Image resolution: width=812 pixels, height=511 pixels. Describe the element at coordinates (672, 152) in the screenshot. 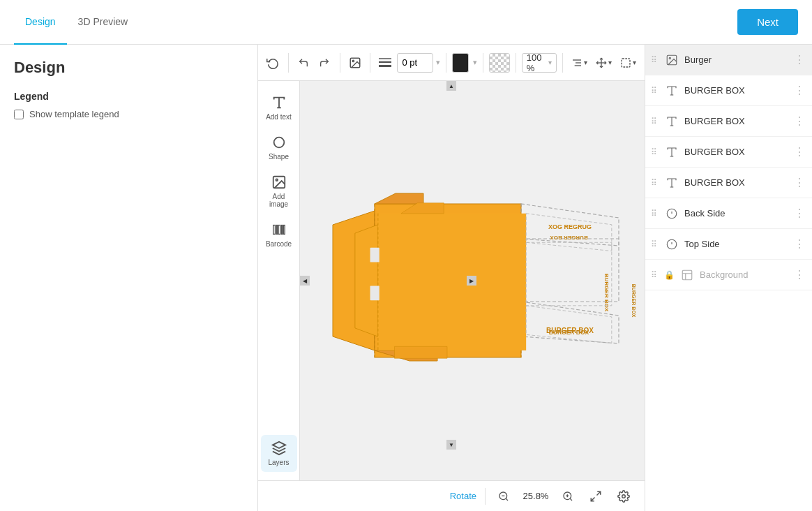

I see `layer-icon-bb3` at that location.